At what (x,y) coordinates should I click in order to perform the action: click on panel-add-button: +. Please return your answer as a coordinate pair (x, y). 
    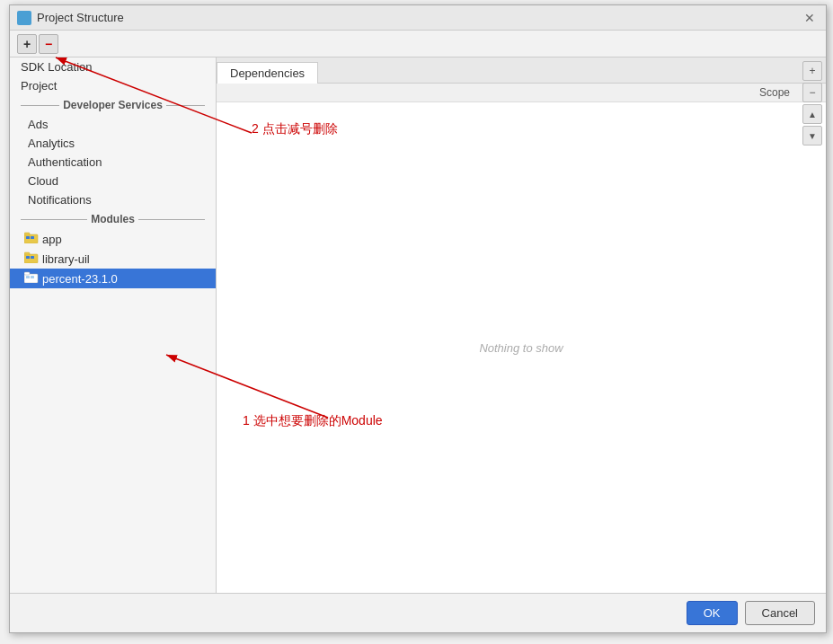
    Looking at the image, I should click on (812, 71).